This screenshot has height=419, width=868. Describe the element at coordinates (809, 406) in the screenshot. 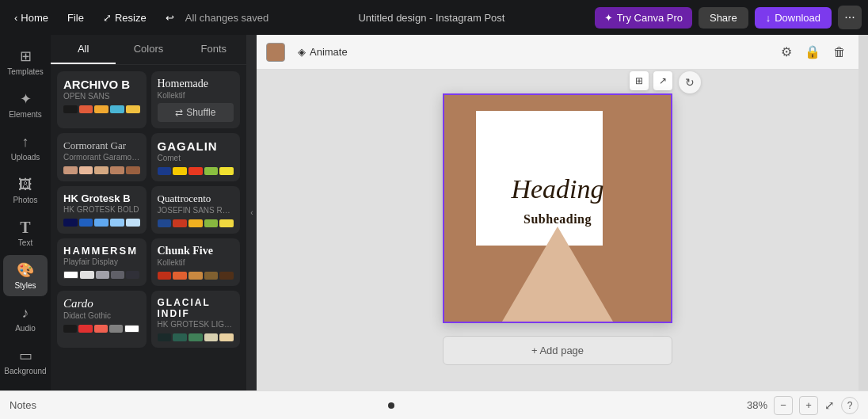

I see `zoom-in-icon: +` at that location.